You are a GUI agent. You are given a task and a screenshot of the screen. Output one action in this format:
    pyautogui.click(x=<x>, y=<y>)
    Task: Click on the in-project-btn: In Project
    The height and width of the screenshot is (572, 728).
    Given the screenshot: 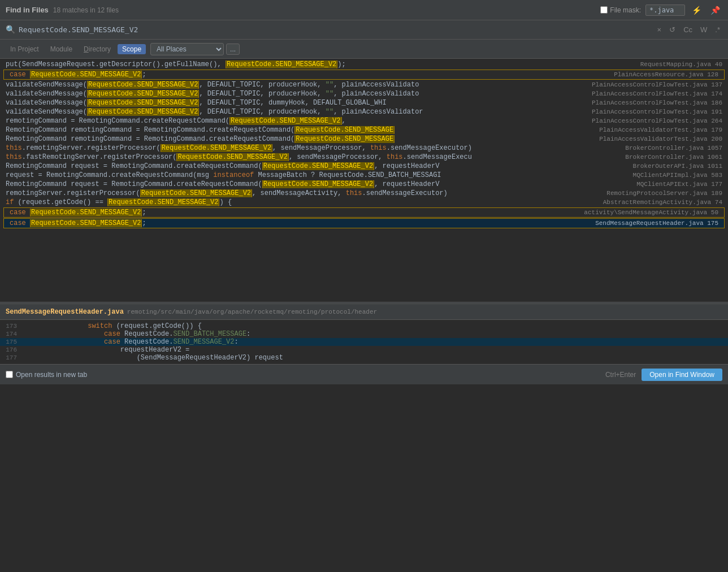 What is the action you would take?
    pyautogui.click(x=25, y=49)
    